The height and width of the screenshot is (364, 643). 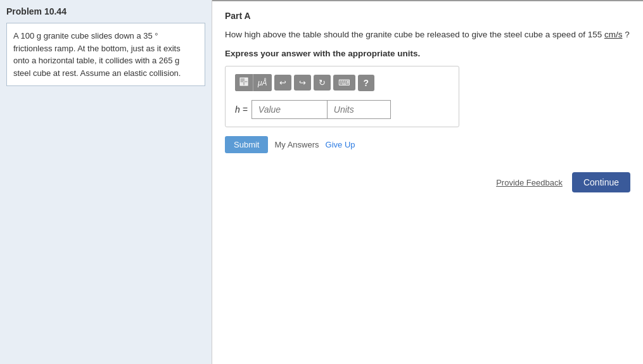 What do you see at coordinates (262, 82) in the screenshot?
I see `mu-a-button: μÅ` at bounding box center [262, 82].